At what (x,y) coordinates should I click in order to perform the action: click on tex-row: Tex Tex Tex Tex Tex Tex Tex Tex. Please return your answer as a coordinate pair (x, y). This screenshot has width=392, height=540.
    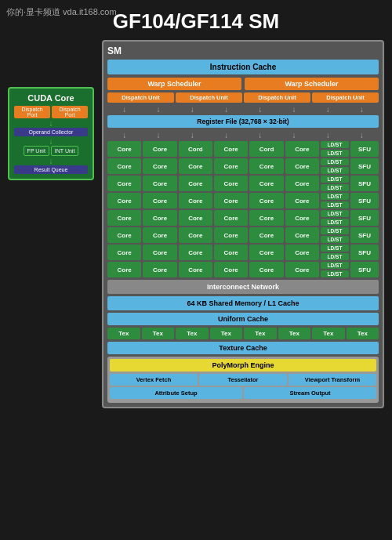
    Looking at the image, I should click on (243, 334).